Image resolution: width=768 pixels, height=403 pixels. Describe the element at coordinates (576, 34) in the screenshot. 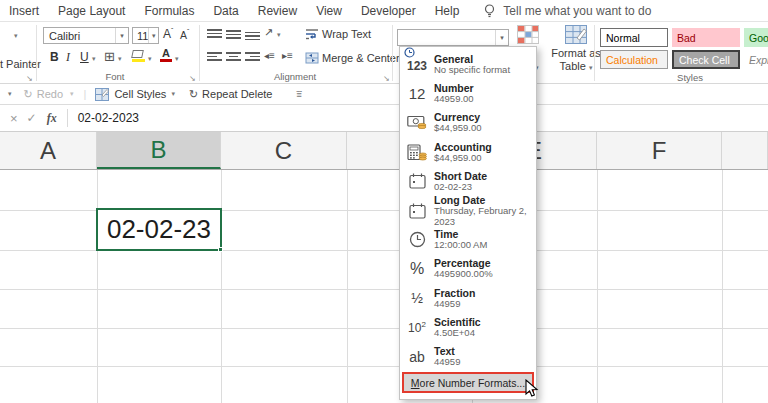

I see `format-as-table-icon` at that location.